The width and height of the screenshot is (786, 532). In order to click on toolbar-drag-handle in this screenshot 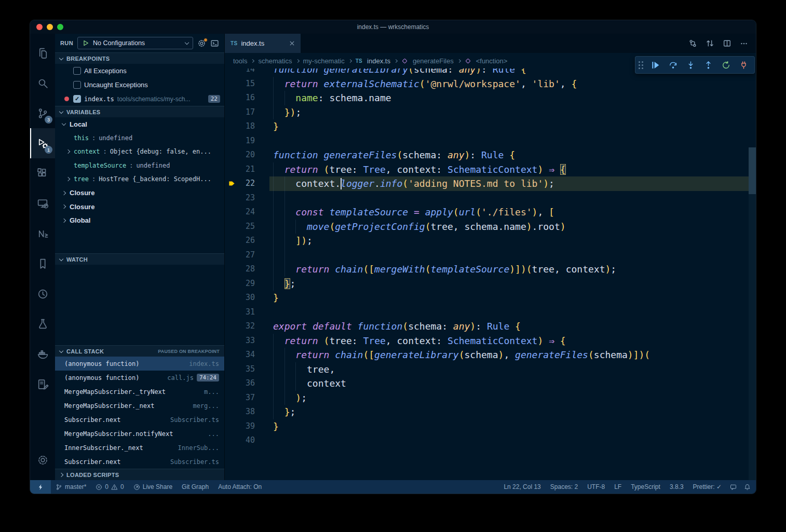, I will do `click(641, 65)`.